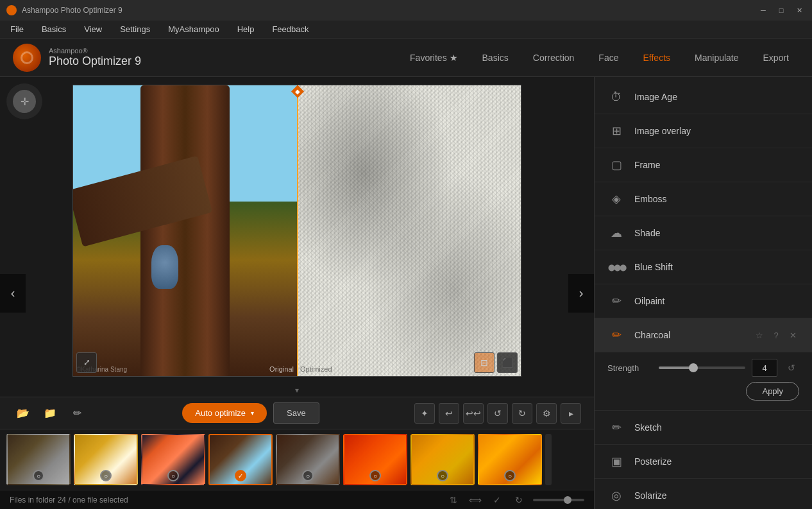  What do you see at coordinates (703, 165) in the screenshot?
I see `effect-item-frame: ▢ Frame` at bounding box center [703, 165].